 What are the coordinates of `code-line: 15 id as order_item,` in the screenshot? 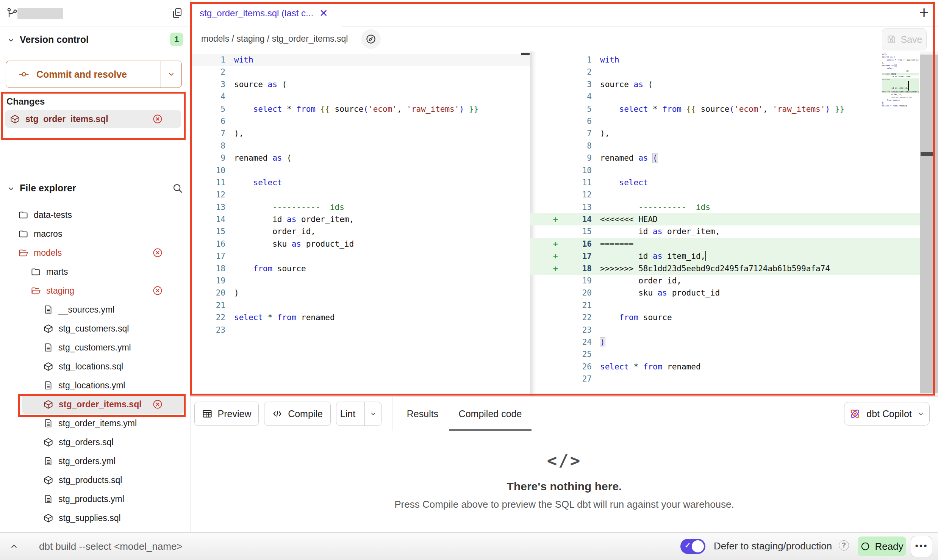 It's located at (725, 232).